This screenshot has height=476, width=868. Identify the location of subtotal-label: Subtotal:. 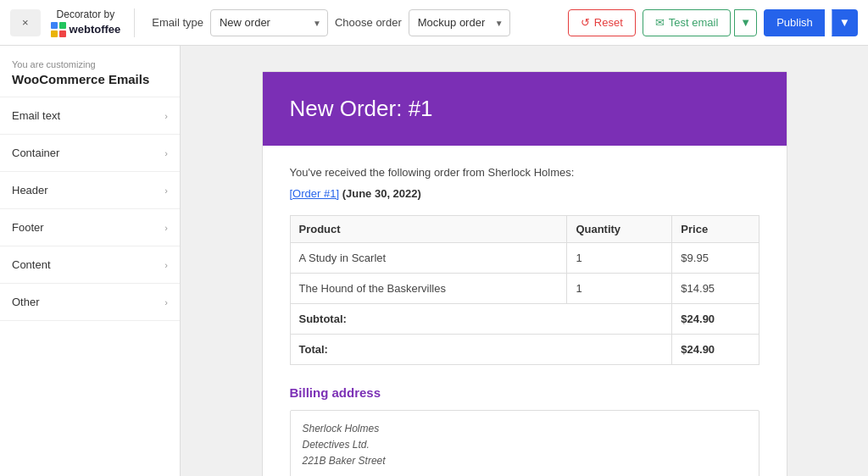
(481, 319).